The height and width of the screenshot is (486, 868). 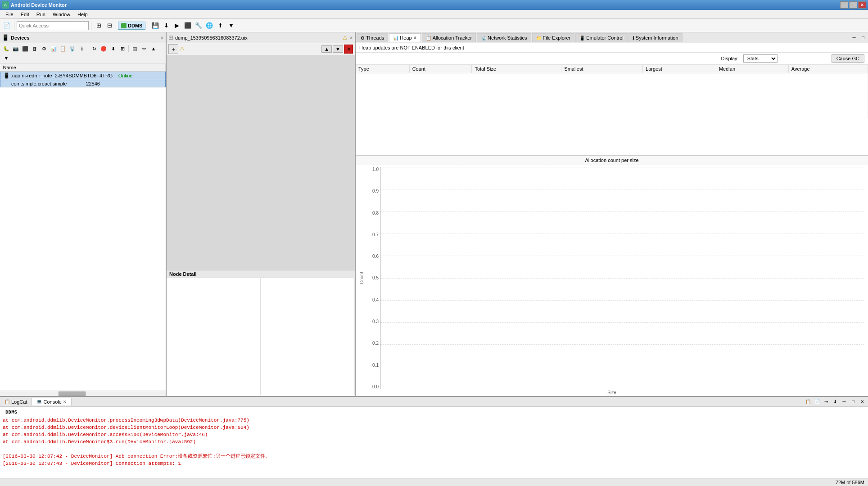 I want to click on menu-window: Window, so click(x=61, y=14).